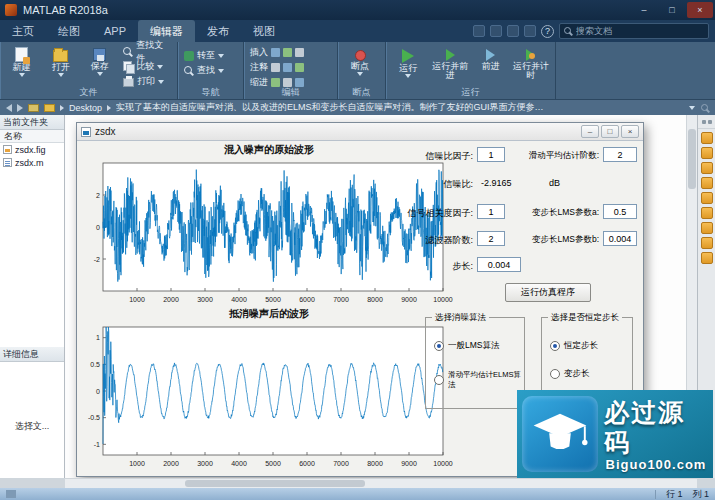  Describe the element at coordinates (128, 66) in the screenshot. I see `compare-icon` at that location.